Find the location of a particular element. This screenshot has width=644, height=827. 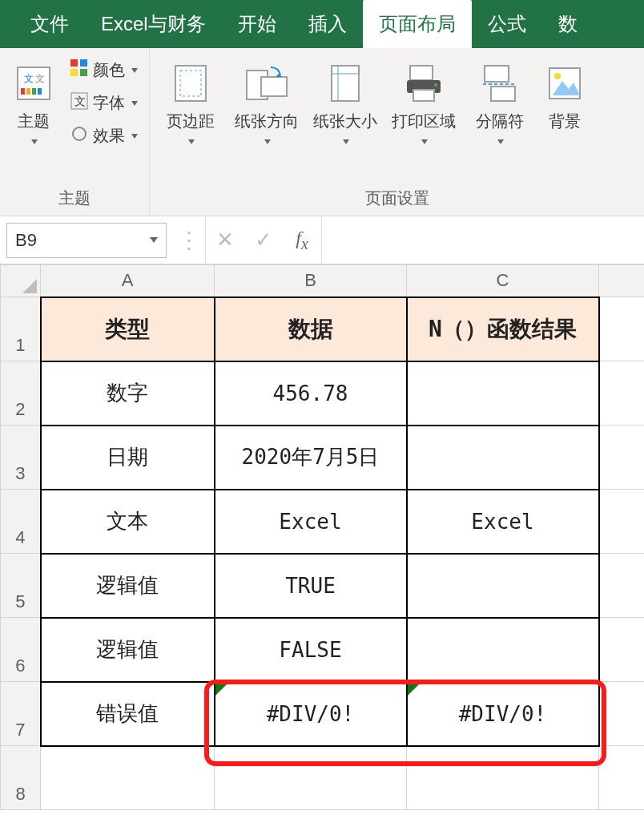

insert-function-button: fx is located at coordinates (302, 240).